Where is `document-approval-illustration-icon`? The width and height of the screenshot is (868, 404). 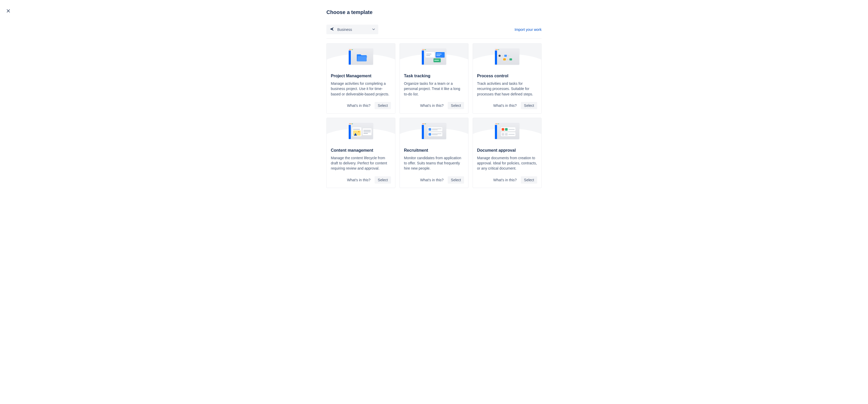
document-approval-illustration-icon is located at coordinates (507, 131).